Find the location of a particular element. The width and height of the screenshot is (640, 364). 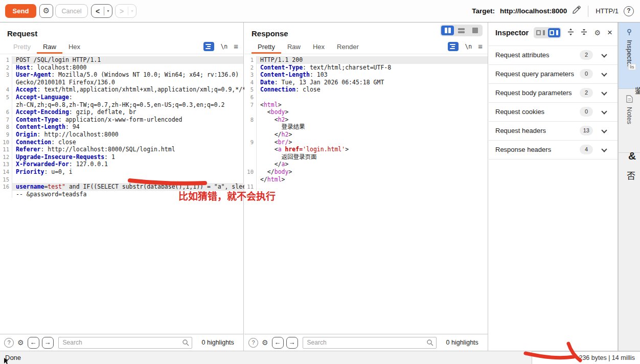

code-line: <body> is located at coordinates (366, 112).